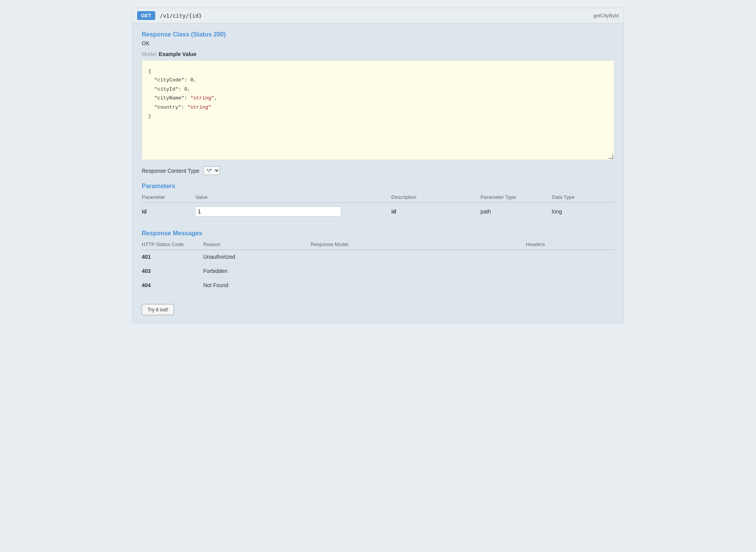 The image size is (756, 552). I want to click on code-line-2: "cityCode": 0,, so click(378, 80).